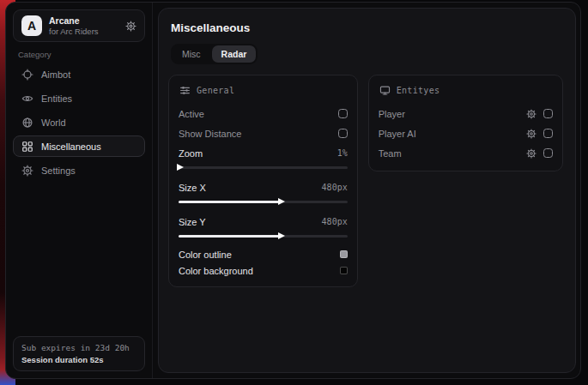 The image size is (588, 385). What do you see at coordinates (79, 98) in the screenshot?
I see `sidebar-item-entities: Entities` at bounding box center [79, 98].